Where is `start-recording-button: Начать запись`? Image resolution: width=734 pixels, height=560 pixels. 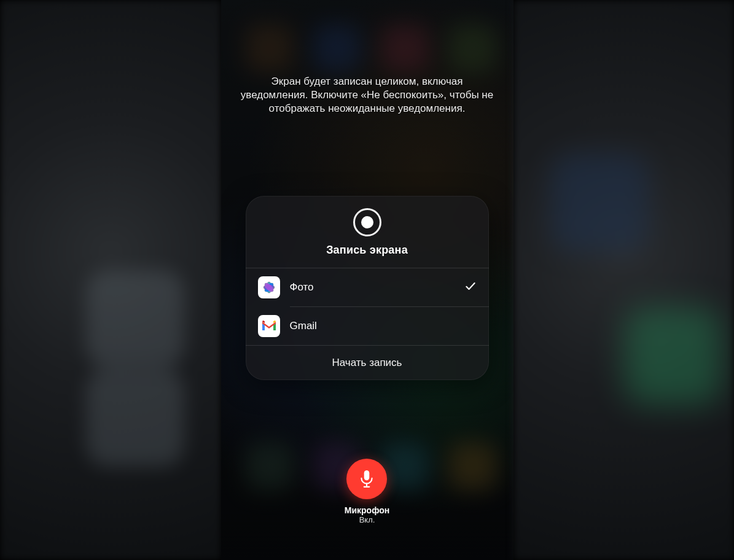
start-recording-button: Начать запись is located at coordinates (367, 362).